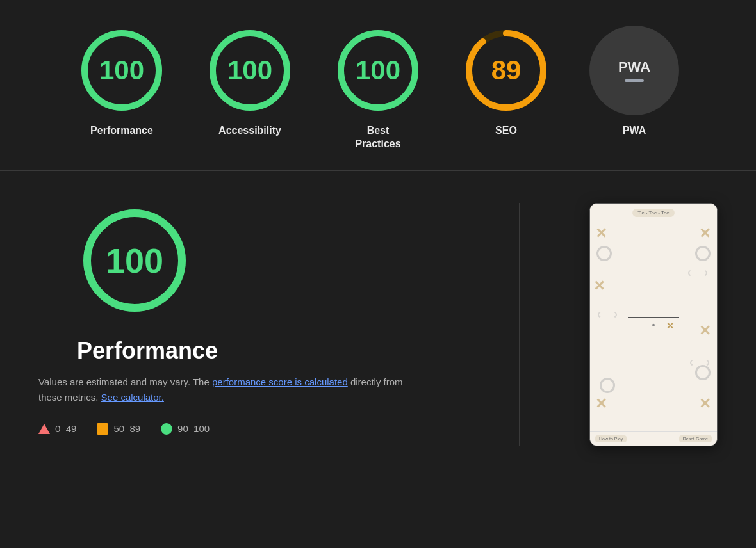  What do you see at coordinates (519, 325) in the screenshot?
I see `vertical-divider` at bounding box center [519, 325].